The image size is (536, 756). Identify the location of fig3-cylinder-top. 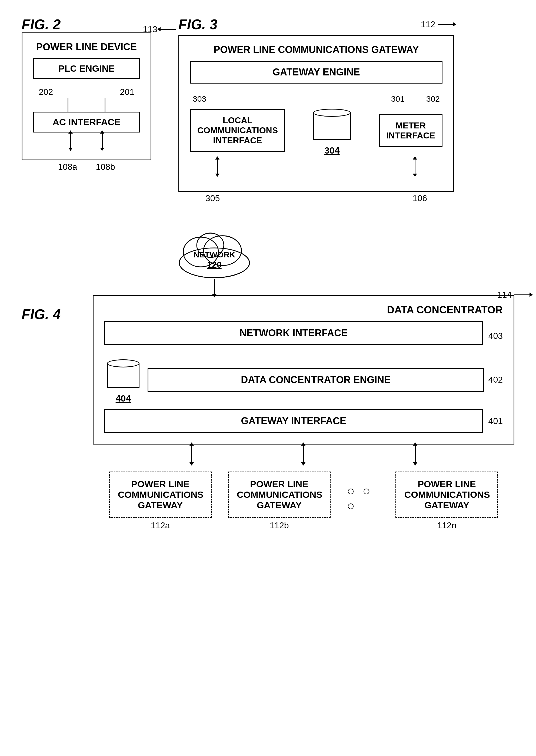
(332, 113).